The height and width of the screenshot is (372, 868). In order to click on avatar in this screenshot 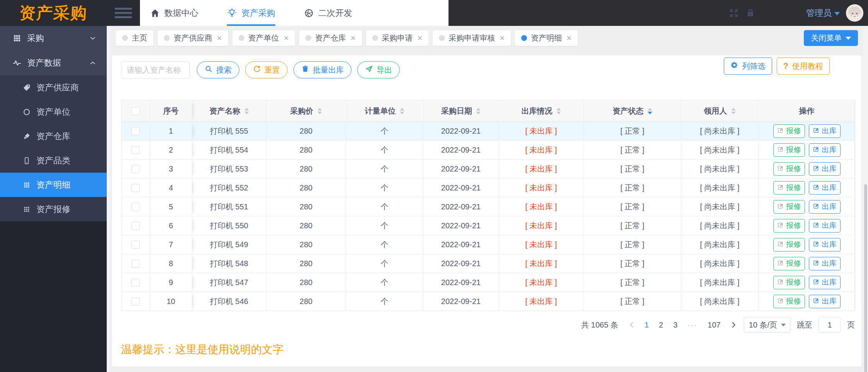, I will do `click(854, 13)`.